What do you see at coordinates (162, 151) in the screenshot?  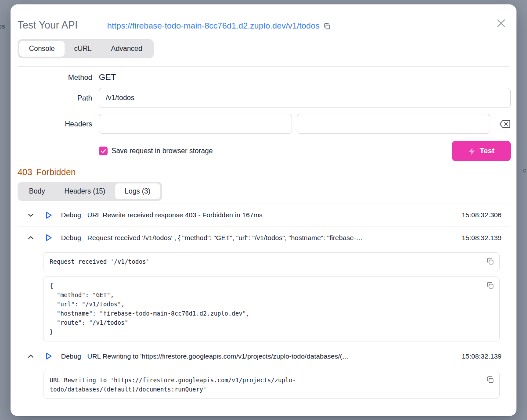 I see `save-request-label: Save request in browser storage` at bounding box center [162, 151].